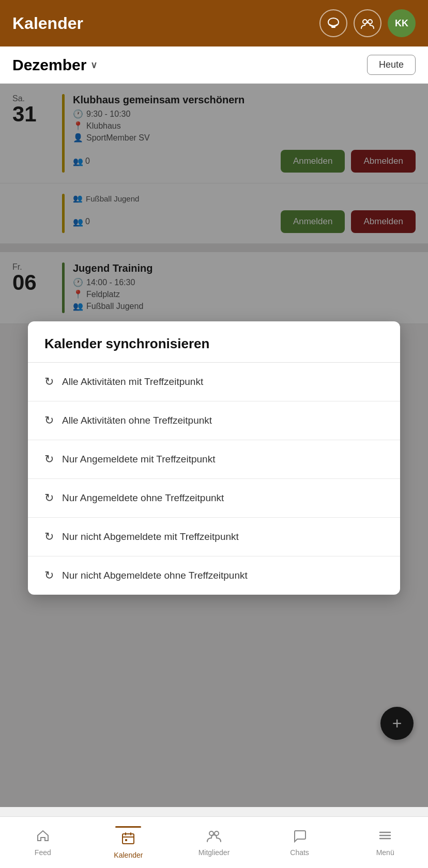 The height and width of the screenshot is (868, 428). Describe the element at coordinates (155, 576) in the screenshot. I see `sync-option-label-6: Nur nicht Abgemeldete ohne Treffzeitpunk…` at that location.